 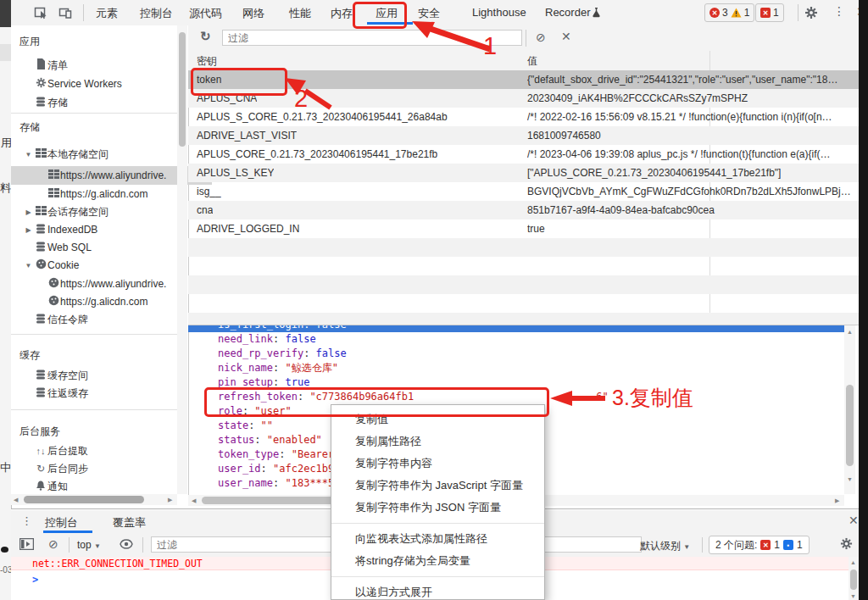 I want to click on sidebar-item-websql: Web SQL, so click(x=100, y=247).